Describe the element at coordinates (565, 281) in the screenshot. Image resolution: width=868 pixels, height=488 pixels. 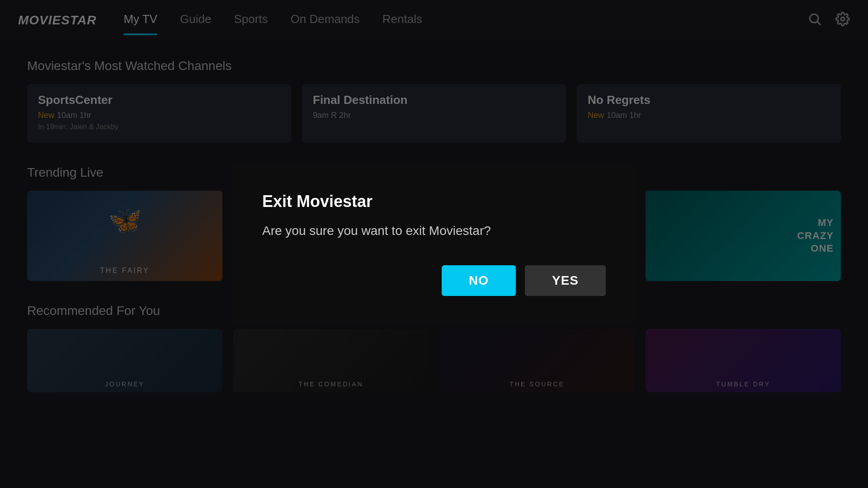
I see `yes-button: YES` at that location.